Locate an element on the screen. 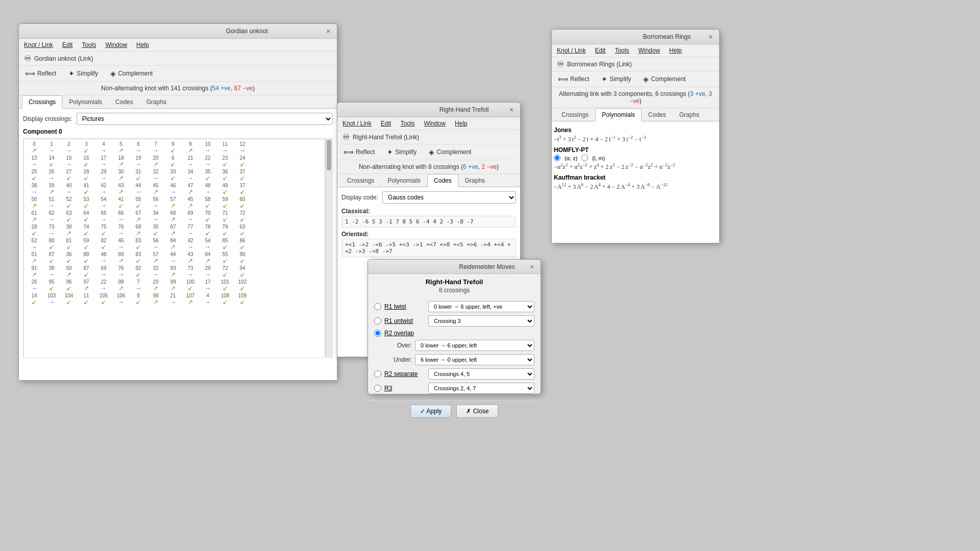 The height and width of the screenshot is (551, 980). crossing-58: 58↙ is located at coordinates (208, 203).